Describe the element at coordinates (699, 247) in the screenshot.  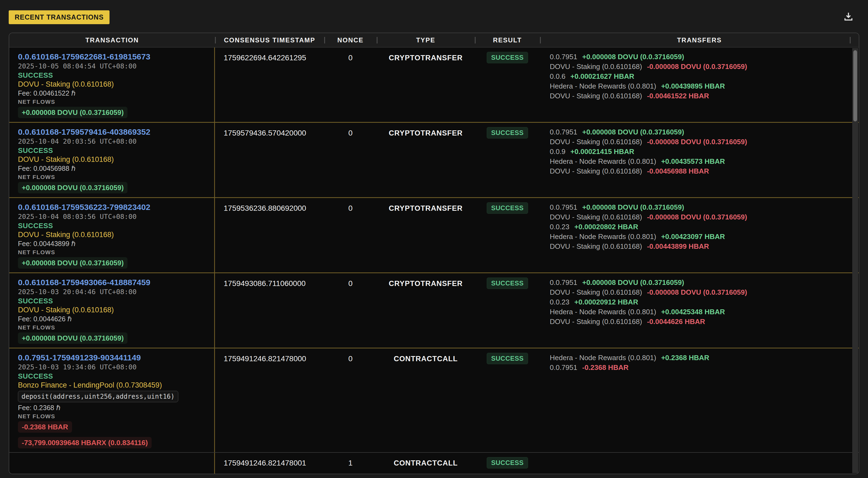
I see `transfer-line: DOVU - Staking (0.0.610168)-0.00443899 H…` at that location.